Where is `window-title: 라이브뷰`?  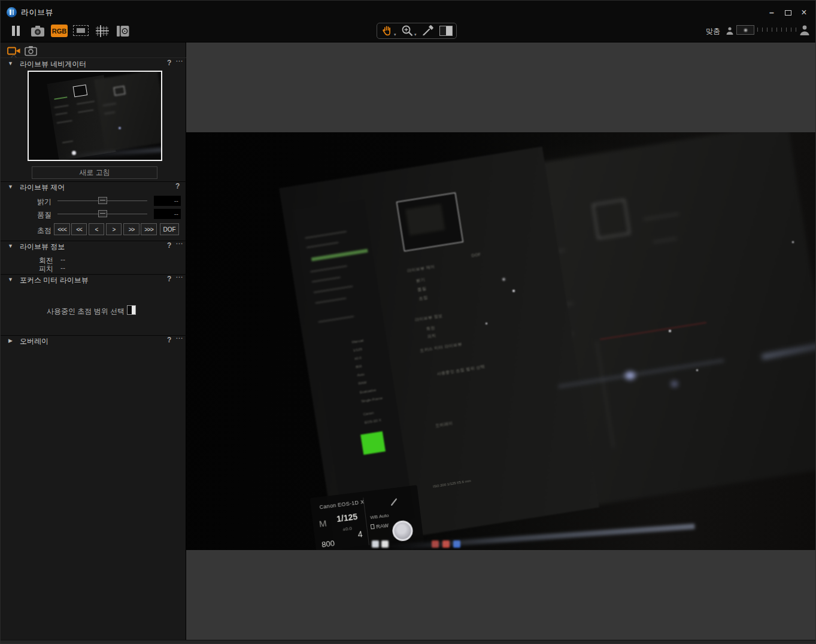
window-title: 라이브뷰 is located at coordinates (37, 13).